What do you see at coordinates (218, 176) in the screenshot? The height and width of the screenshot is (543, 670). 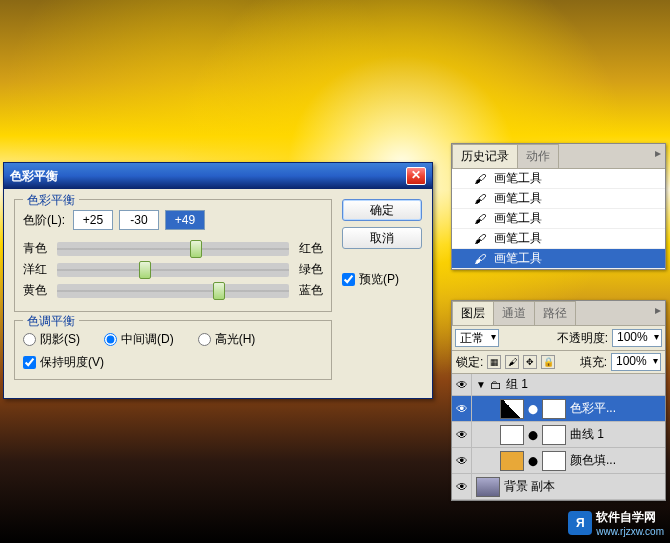 I see `dialog-titlebar: 色彩平衡 ✕` at bounding box center [218, 176].